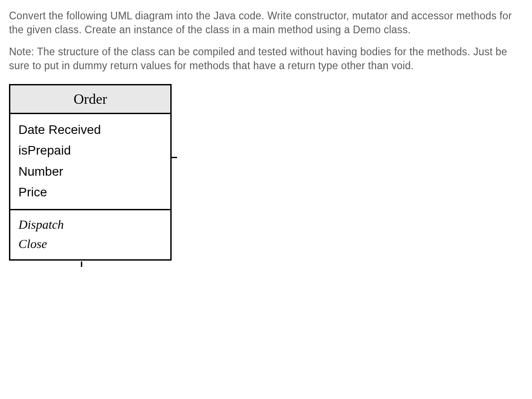 The height and width of the screenshot is (399, 532). Describe the element at coordinates (90, 100) in the screenshot. I see `uml-class-name: Order` at that location.